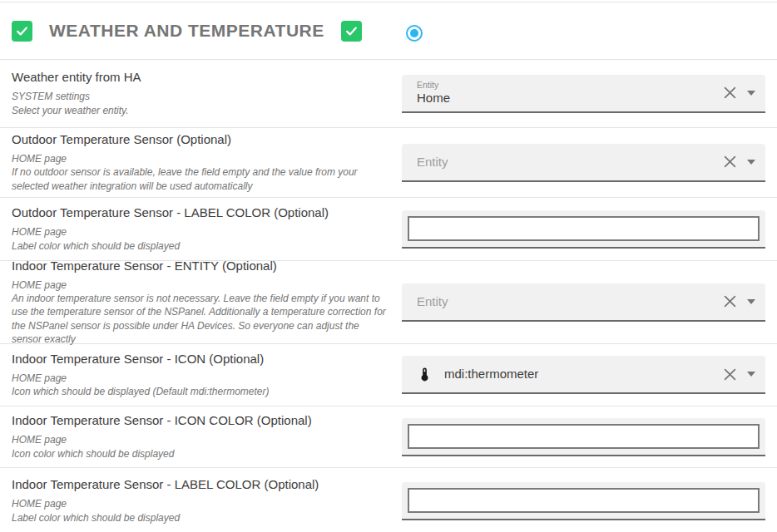 This screenshot has height=532, width=777. I want to click on setting-context: SYSTEM settings, so click(200, 96).